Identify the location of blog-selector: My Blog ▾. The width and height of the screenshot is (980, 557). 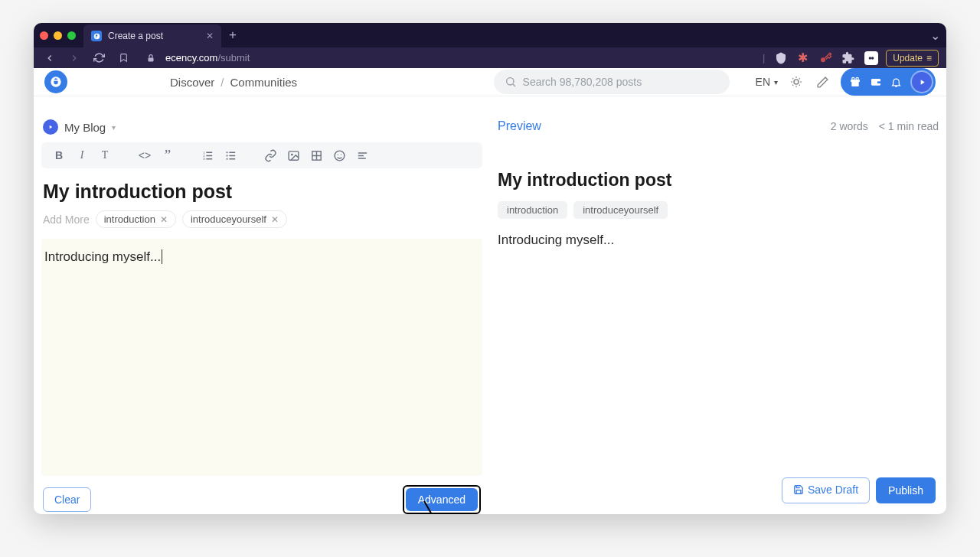
(262, 127).